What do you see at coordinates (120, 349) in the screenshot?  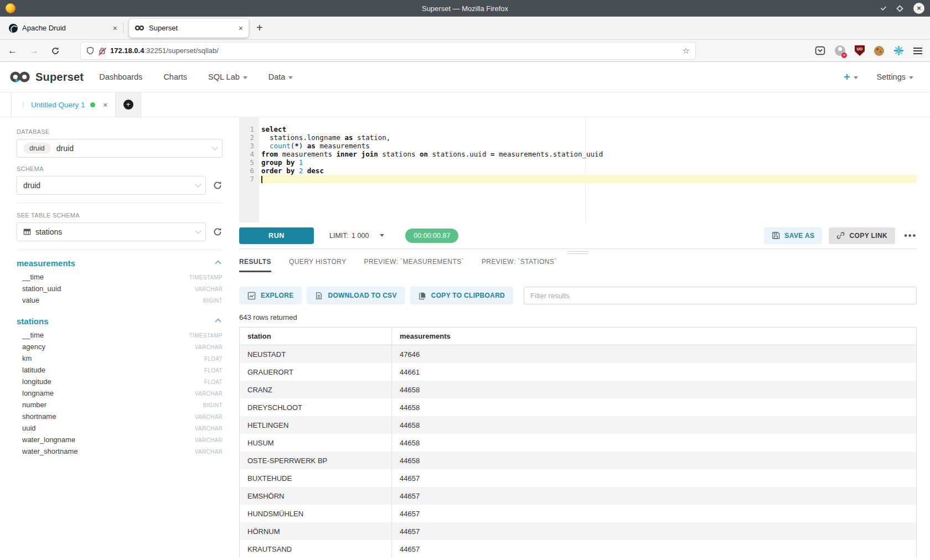 I see `column-row: agency VARCHAR` at bounding box center [120, 349].